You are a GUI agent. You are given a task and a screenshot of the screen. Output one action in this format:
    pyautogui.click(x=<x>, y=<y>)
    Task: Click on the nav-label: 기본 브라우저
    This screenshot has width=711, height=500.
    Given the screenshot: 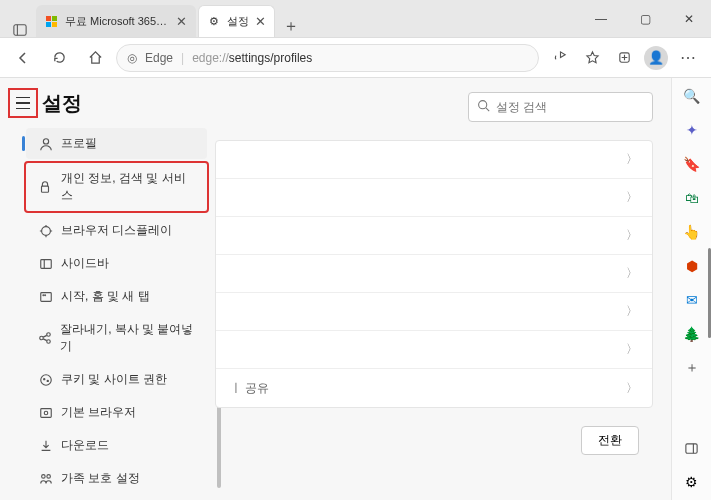 What is the action you would take?
    pyautogui.click(x=98, y=412)
    